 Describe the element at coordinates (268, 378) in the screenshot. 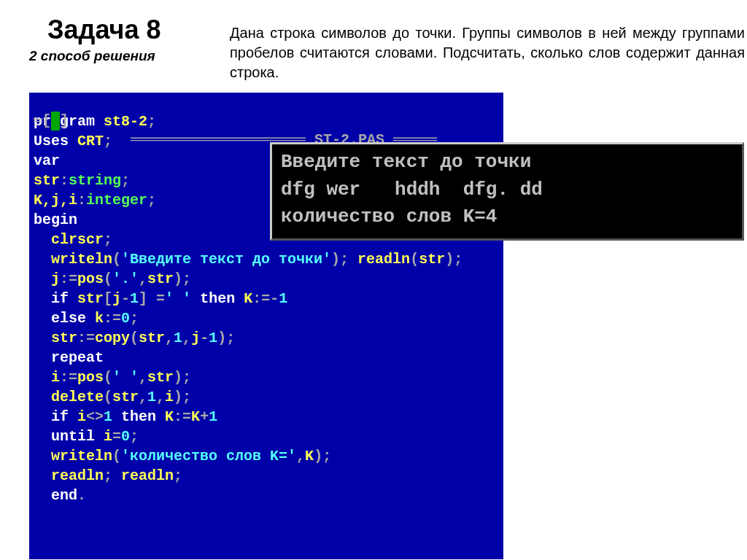

I see `code-line-14: i:=pos(' ',str);` at that location.